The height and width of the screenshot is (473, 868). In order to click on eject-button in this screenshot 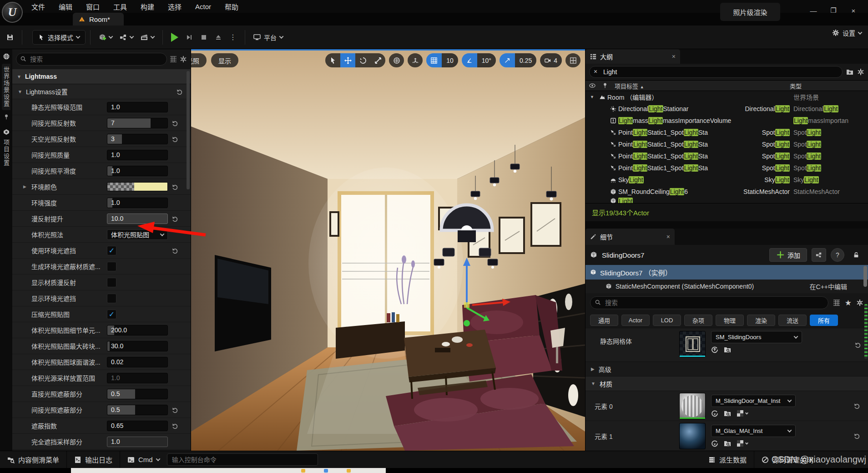, I will do `click(218, 37)`.